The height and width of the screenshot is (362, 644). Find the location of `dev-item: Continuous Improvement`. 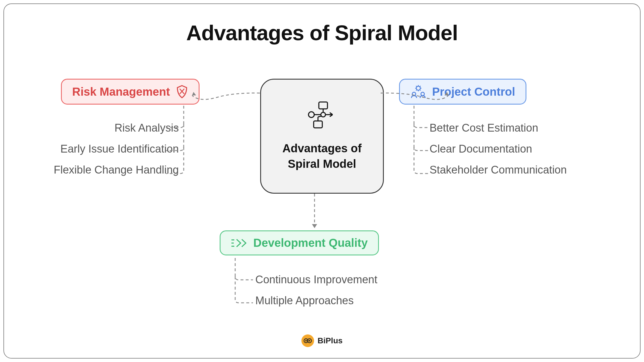

dev-item: Continuous Improvement is located at coordinates (316, 280).